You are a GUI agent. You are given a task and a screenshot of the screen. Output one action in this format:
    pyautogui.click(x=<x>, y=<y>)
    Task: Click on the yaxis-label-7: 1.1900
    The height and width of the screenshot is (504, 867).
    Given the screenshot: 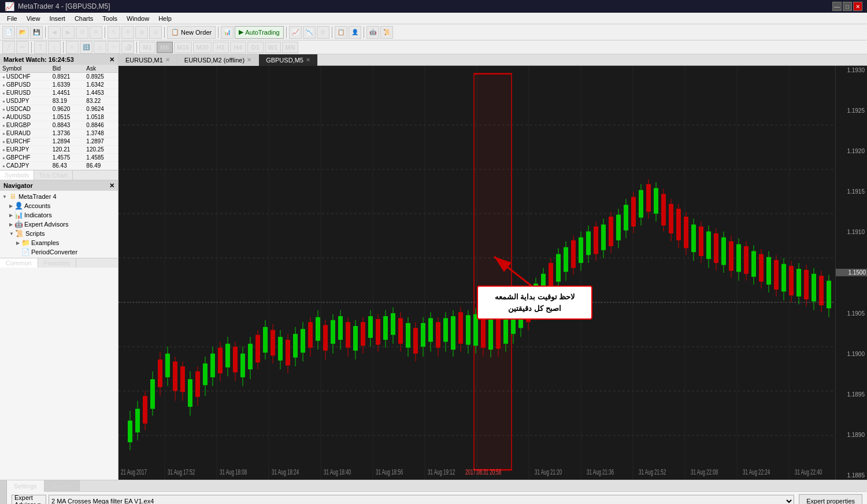 What is the action you would take?
    pyautogui.click(x=851, y=354)
    